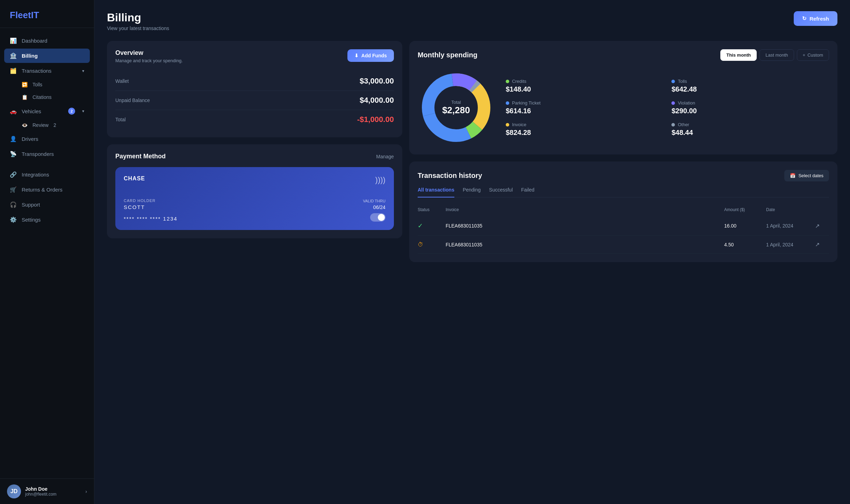 The image size is (850, 504). I want to click on tab-successful: Successful, so click(501, 192).